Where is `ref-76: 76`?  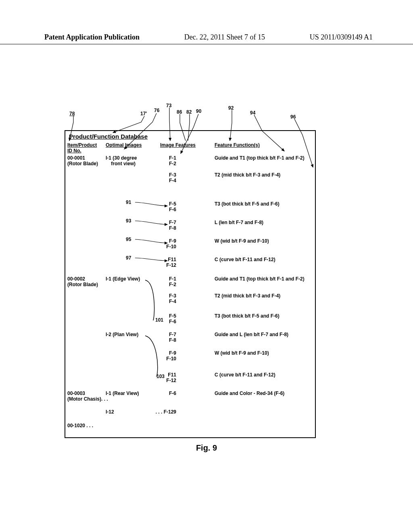 ref-76: 76 is located at coordinates (156, 110).